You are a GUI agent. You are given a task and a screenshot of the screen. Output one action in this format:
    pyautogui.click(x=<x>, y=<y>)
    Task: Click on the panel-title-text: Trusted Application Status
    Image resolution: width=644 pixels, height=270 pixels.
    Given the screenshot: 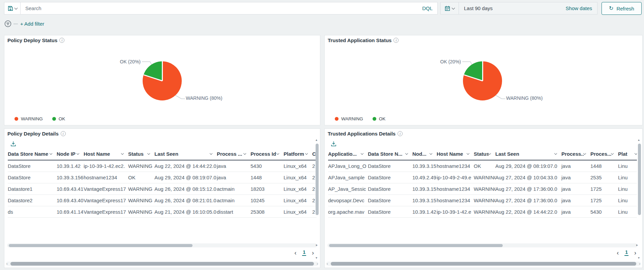 What is the action you would take?
    pyautogui.click(x=359, y=40)
    